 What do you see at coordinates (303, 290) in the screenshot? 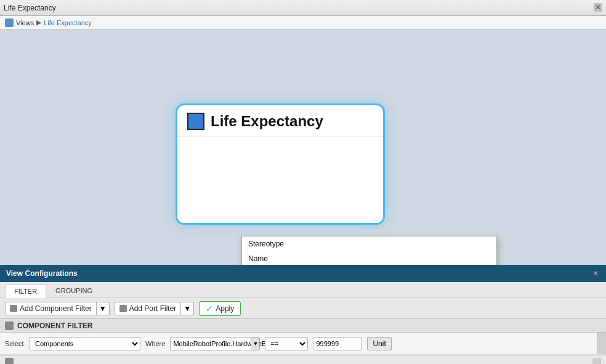
I see `tab-bar: FILTERGROUPING` at bounding box center [303, 290].